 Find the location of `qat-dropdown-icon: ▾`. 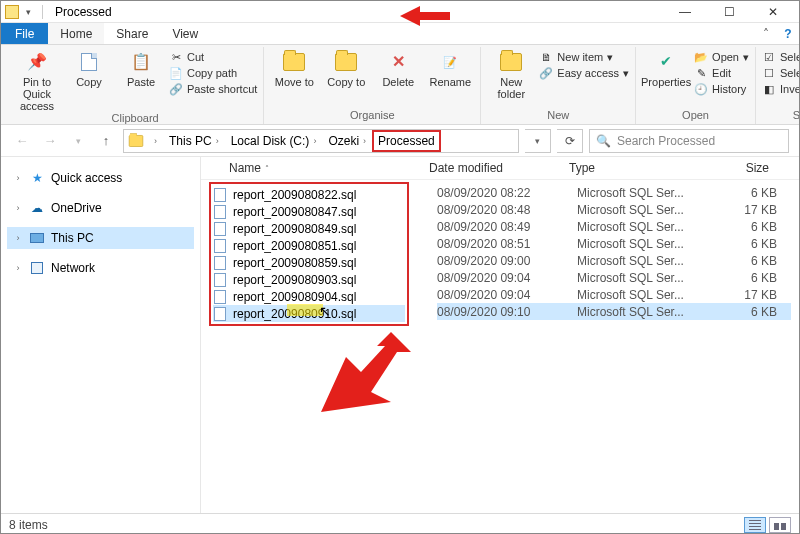

qat-dropdown-icon: ▾ is located at coordinates (28, 12).